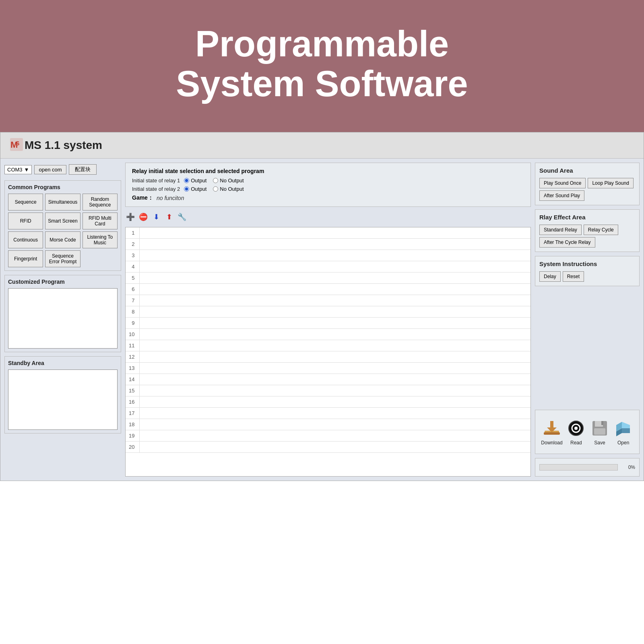 Image resolution: width=644 pixels, height=644 pixels. I want to click on relay-effect-buttons-row: Standard RelayRelay CycleAfter The Cycle…, so click(587, 236).